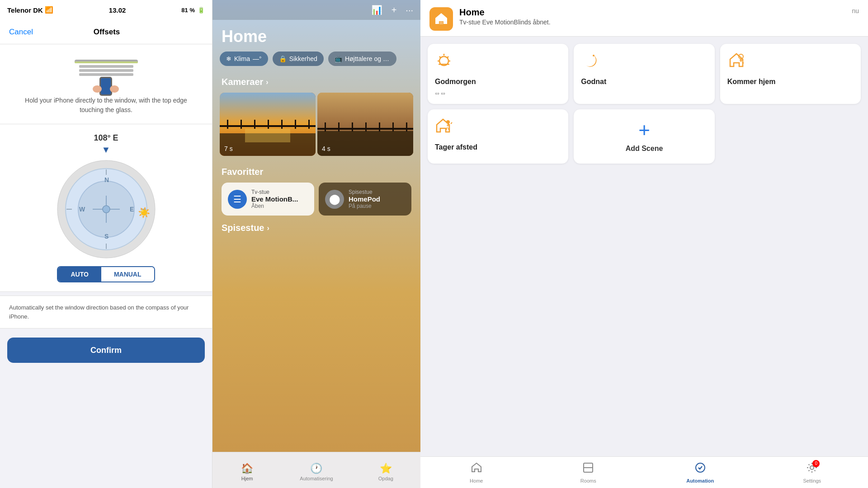 The width and height of the screenshot is (868, 488). Describe the element at coordinates (316, 227) in the screenshot. I see `spisestue-header: Spisestue ›` at that location.